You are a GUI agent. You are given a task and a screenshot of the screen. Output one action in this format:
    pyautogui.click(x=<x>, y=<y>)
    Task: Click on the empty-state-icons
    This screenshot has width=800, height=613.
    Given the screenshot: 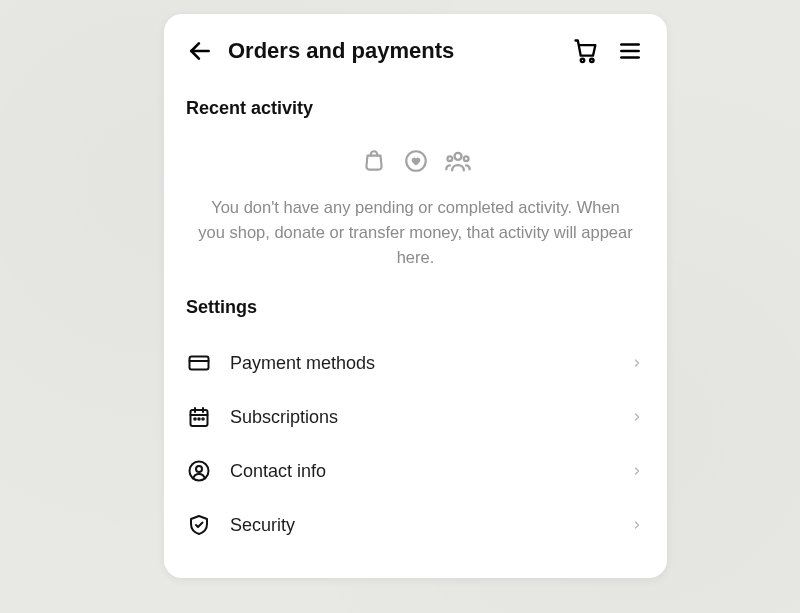 What is the action you would take?
    pyautogui.click(x=416, y=161)
    